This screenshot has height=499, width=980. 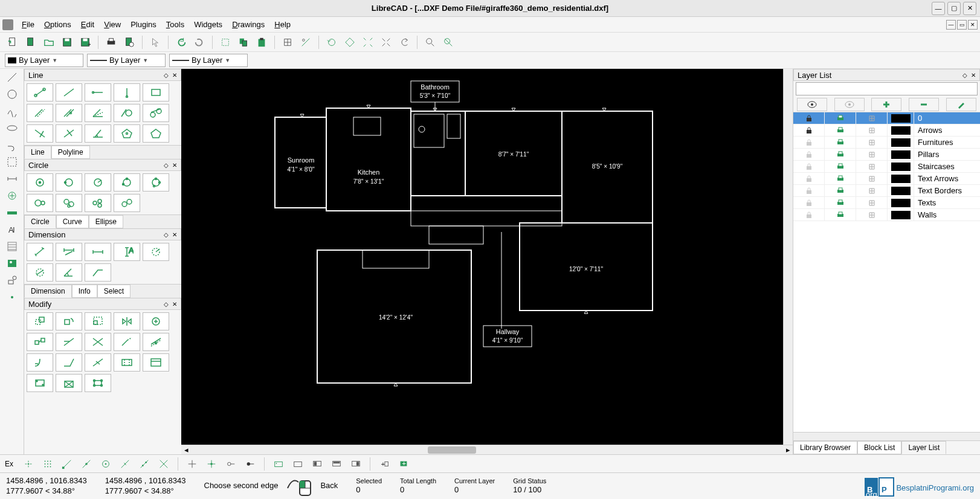 I want to click on line-2points, so click(x=40, y=92).